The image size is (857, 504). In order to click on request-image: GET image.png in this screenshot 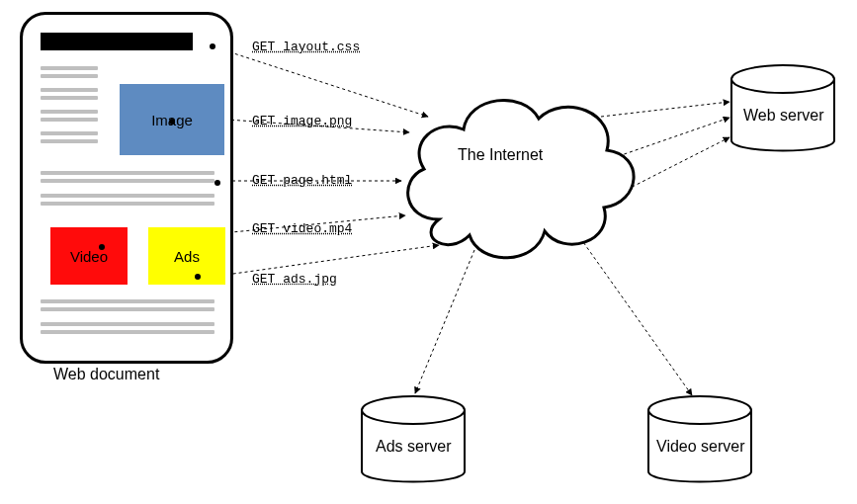, I will do `click(302, 121)`.